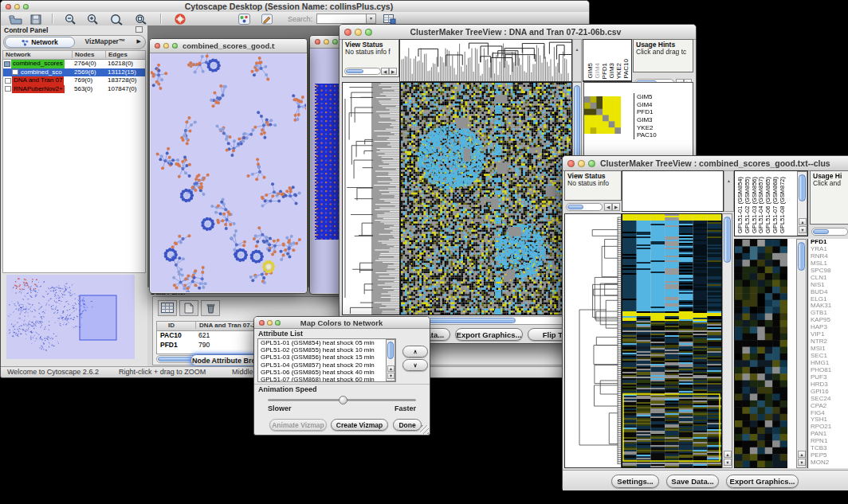  I want to click on search-input, so click(342, 19).